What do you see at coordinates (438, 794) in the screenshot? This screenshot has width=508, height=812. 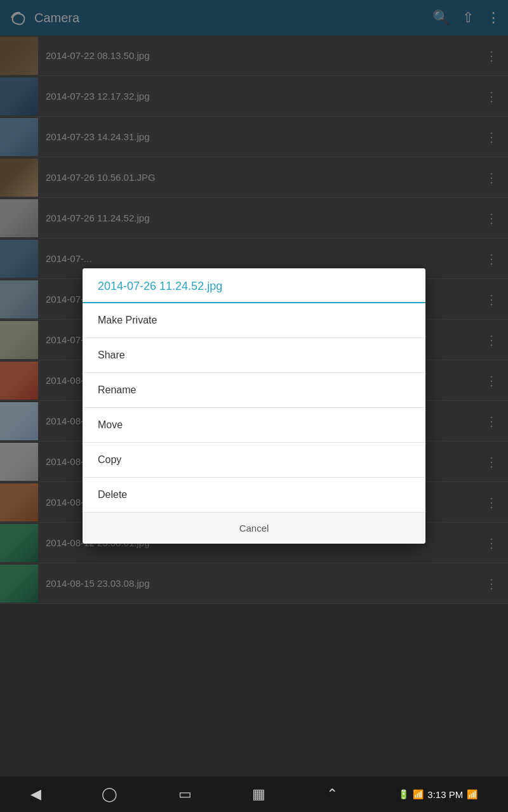 I see `status-bar: 🔋 📶 3:13 PM 📶` at bounding box center [438, 794].